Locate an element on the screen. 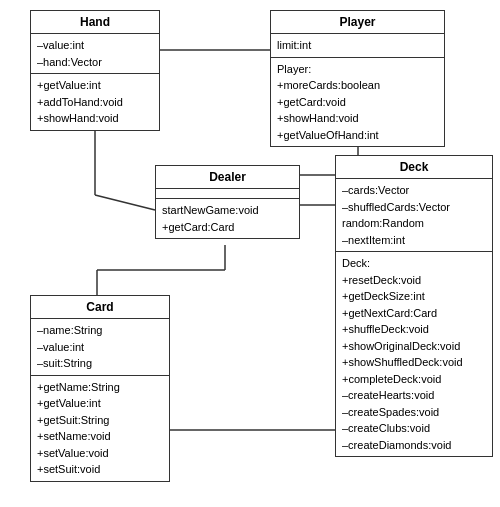 Image resolution: width=500 pixels, height=507 pixels. dealer-methods: startNewGame:void +getCard:Card is located at coordinates (228, 218).